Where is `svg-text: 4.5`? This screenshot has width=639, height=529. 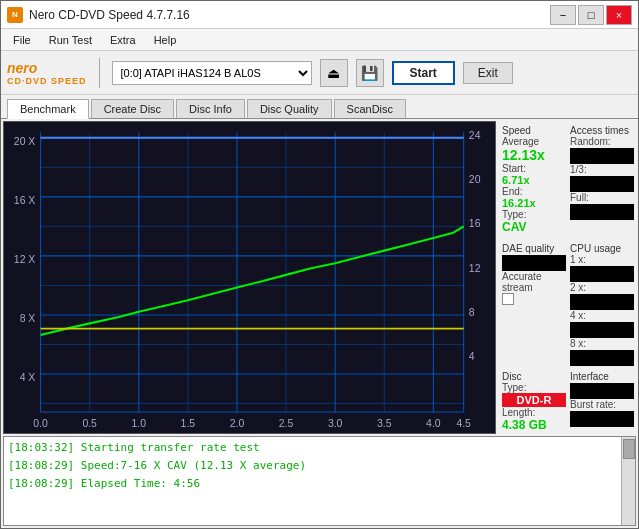 svg-text: 4.5 is located at coordinates (464, 424).